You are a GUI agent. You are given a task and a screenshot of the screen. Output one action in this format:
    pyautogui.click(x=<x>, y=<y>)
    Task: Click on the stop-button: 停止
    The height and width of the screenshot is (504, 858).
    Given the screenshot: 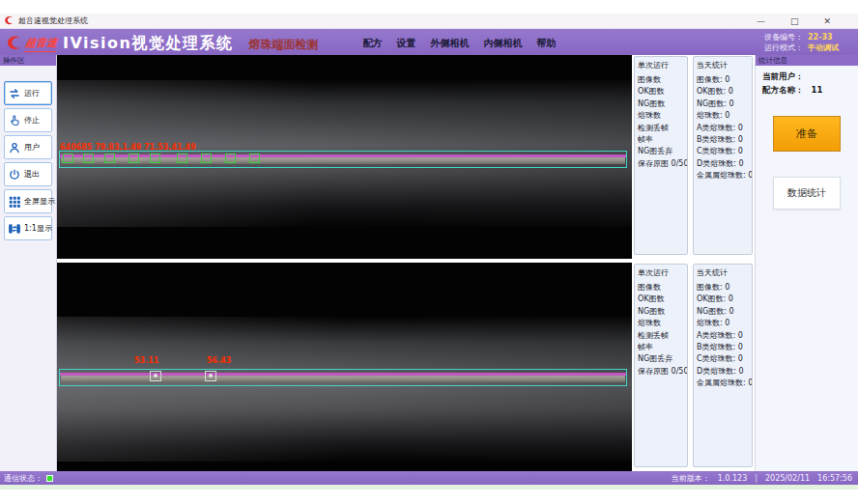 What is the action you would take?
    pyautogui.click(x=28, y=120)
    